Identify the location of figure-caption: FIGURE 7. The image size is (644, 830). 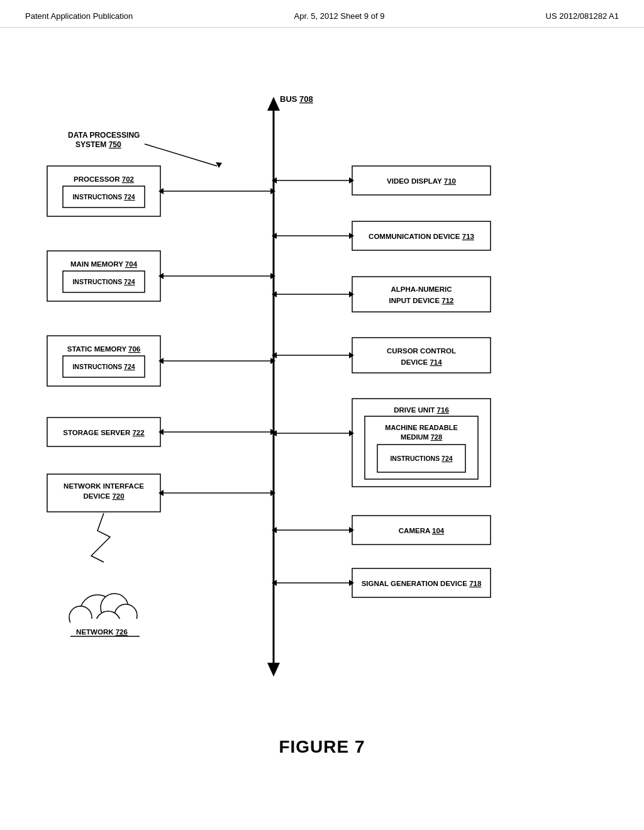
(322, 747).